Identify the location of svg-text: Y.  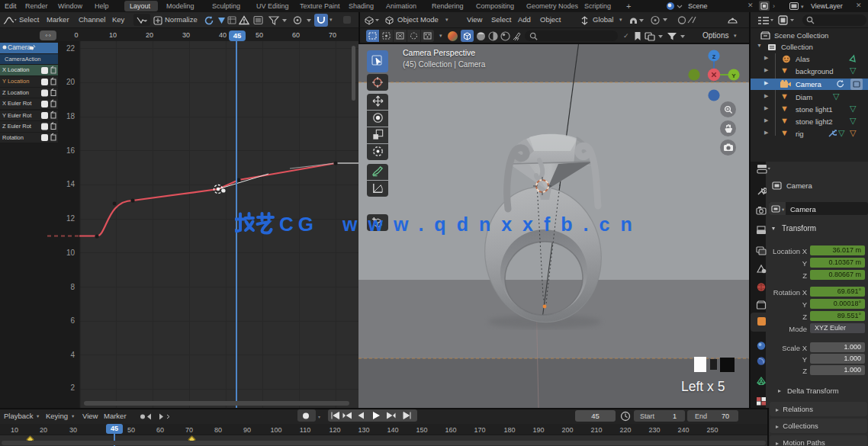
(734, 76).